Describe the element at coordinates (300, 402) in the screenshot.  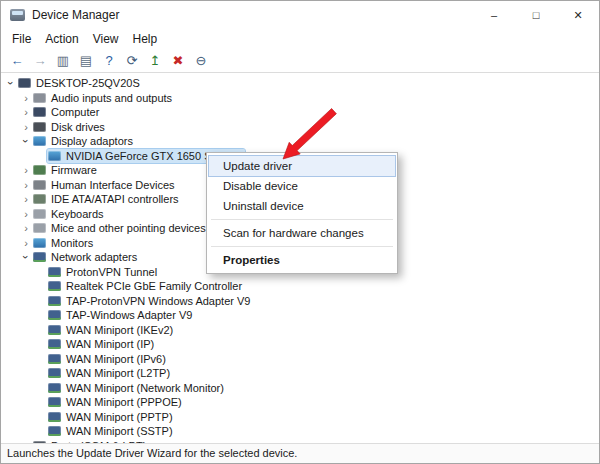
I see `tree-node: WAN Miniport (PPPOE)` at that location.